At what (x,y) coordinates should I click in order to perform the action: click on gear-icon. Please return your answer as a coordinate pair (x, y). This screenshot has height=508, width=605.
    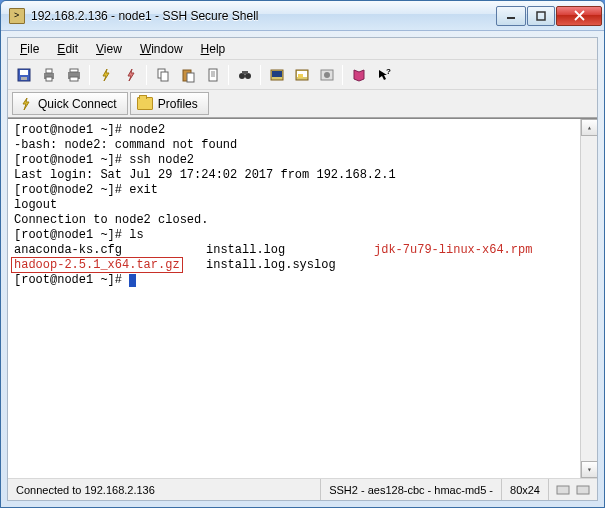
    Looking at the image, I should click on (327, 75).